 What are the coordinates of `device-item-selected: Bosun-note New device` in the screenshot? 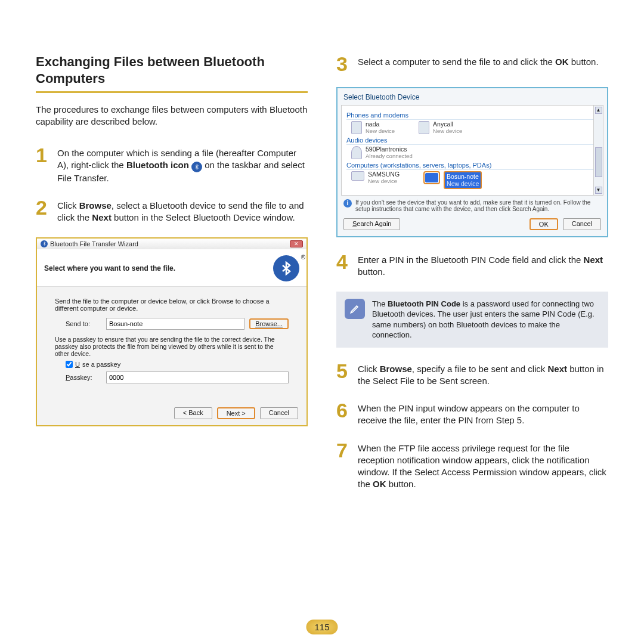 It's located at (453, 180).